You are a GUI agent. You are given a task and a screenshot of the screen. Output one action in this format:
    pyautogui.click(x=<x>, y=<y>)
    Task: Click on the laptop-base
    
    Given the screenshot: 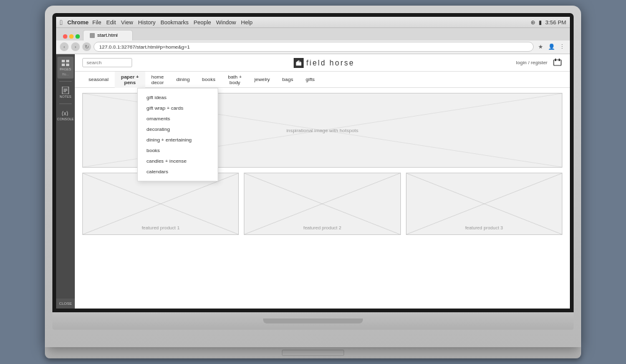 What is the action you would take?
    pyautogui.click(x=313, y=353)
    